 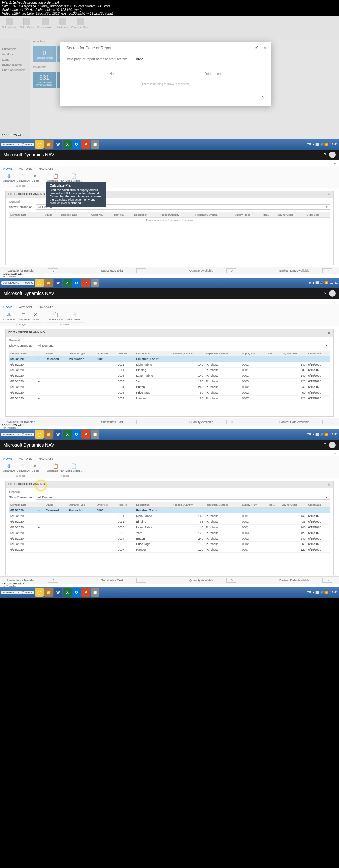 I want to click on table-row: 6/15/2020···0004Button240Purchase0002240…, so click(x=169, y=538).